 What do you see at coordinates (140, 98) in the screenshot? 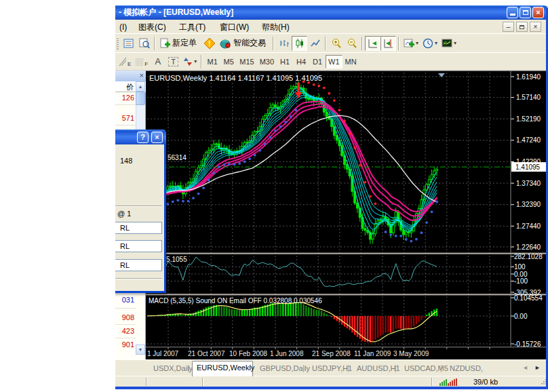
I see `scrollbar-thumb` at bounding box center [140, 98].